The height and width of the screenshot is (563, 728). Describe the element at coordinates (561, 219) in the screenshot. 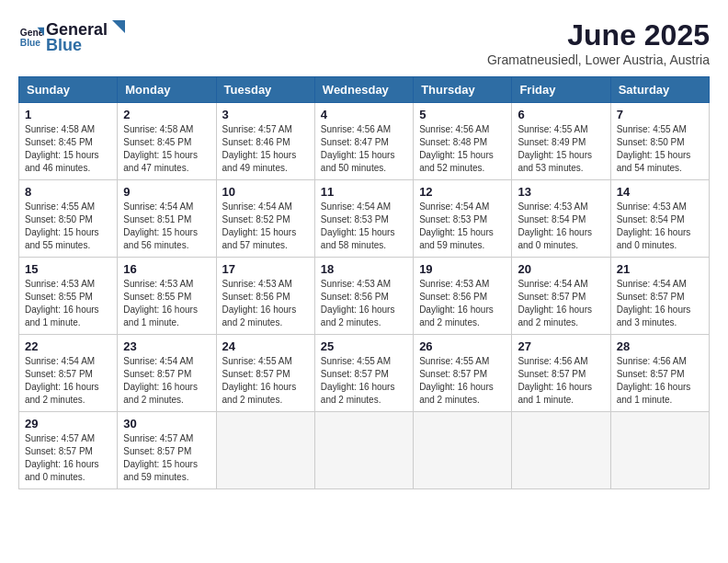

I see `calendar-cell: 13 Sunrise: 4:53 AM Sunset: 8:54 PM Dayl…` at that location.